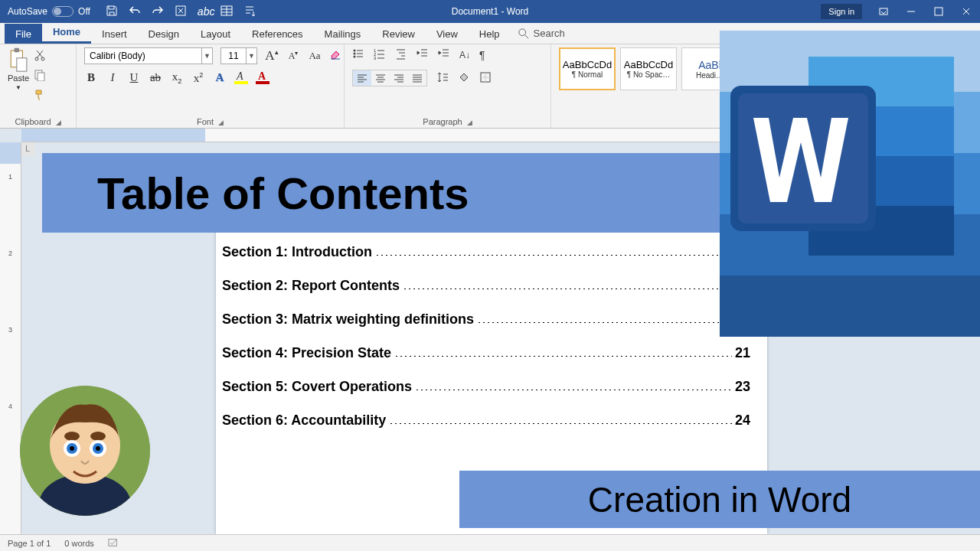 The image size is (980, 551). What do you see at coordinates (91, 78) in the screenshot?
I see `bold-button: B` at bounding box center [91, 78].